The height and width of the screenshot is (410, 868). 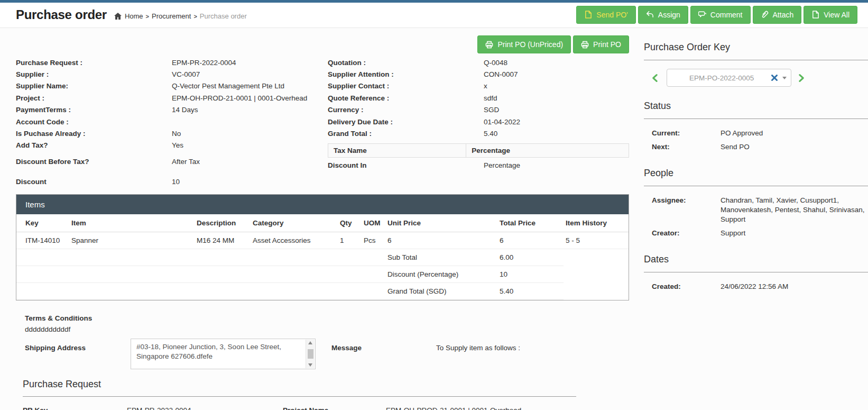 What do you see at coordinates (310, 365) in the screenshot?
I see `scroll-down-icon` at bounding box center [310, 365].